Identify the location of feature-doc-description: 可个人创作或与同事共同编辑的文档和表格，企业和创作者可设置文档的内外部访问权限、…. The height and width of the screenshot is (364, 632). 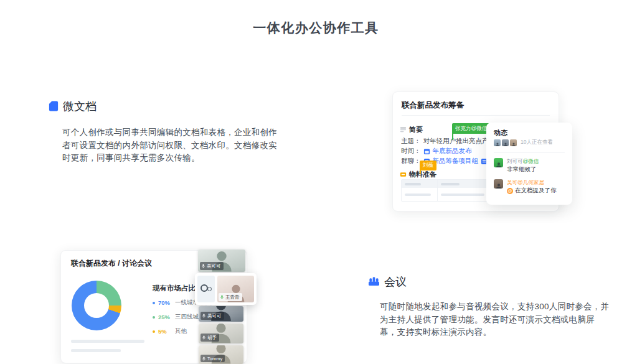
(172, 146).